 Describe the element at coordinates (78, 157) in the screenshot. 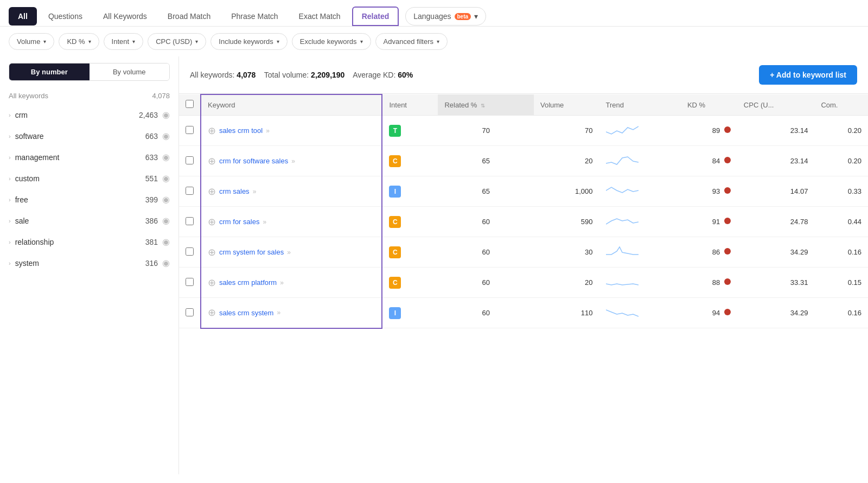

I see `sidebar-keyword: management` at that location.